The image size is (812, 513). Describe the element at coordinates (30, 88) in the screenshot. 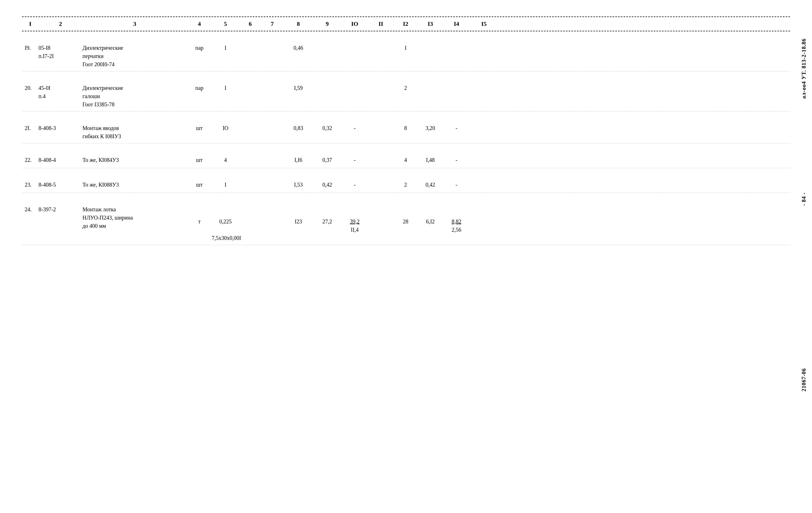

I see `row-num: 20.` at that location.